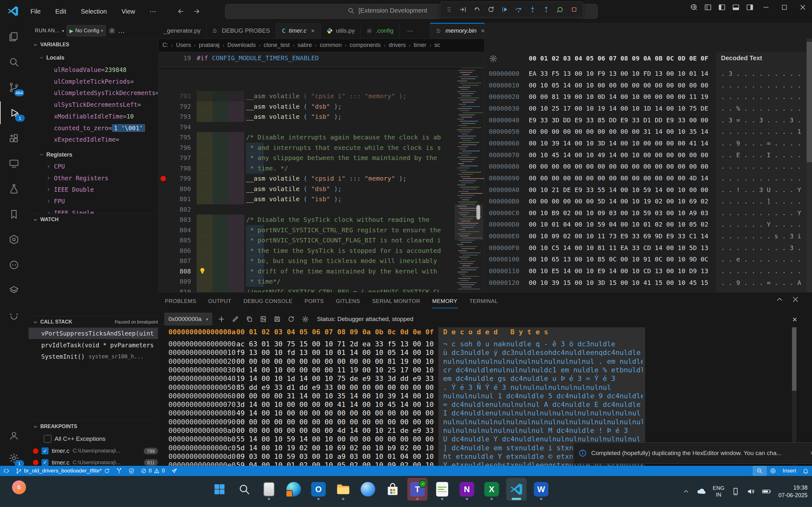 This screenshot has height=507, width=812. Describe the element at coordinates (365, 45) in the screenshot. I see `breadcrumb-item: components` at that location.